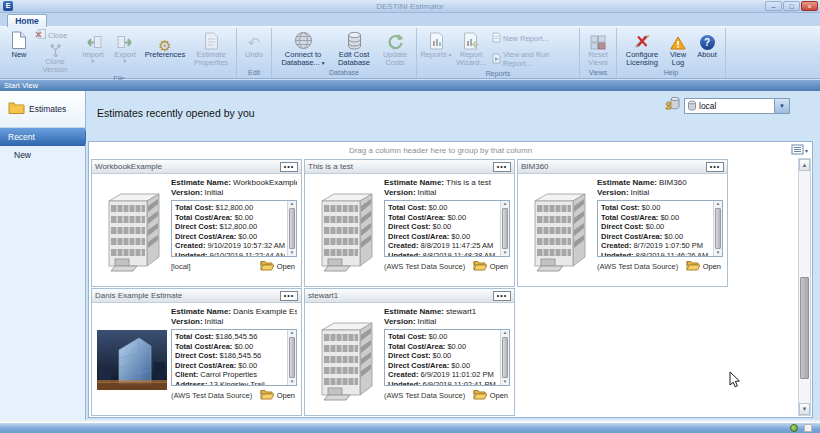 The width and height of the screenshot is (820, 433). What do you see at coordinates (707, 48) in the screenshot?
I see `about-button: ? About` at bounding box center [707, 48].